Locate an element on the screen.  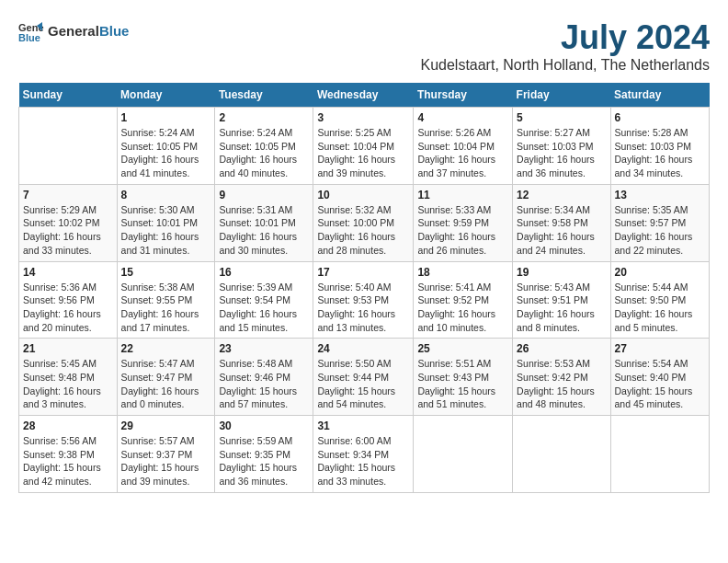
day-content: Sunrise: 5:31 AMSunset: 10:01 PMDaylight… is located at coordinates (264, 230).